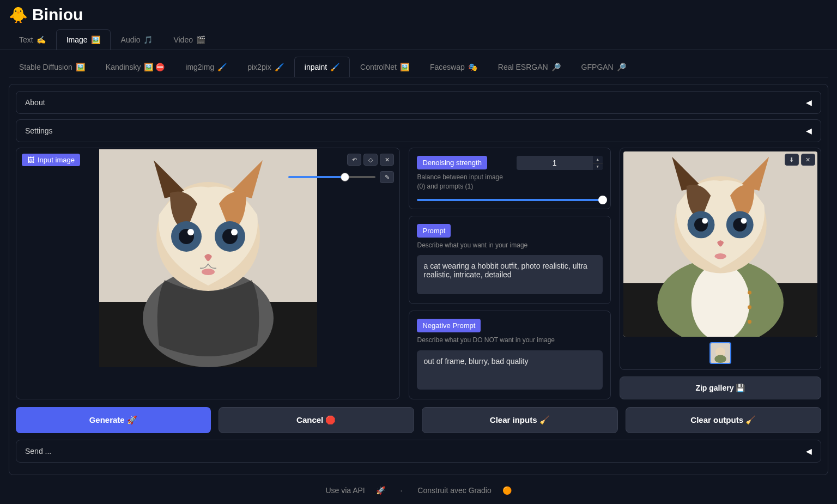  Describe the element at coordinates (510, 340) in the screenshot. I see `negative-prompt-hint: Describe what you DO NOT want in your im…` at that location.